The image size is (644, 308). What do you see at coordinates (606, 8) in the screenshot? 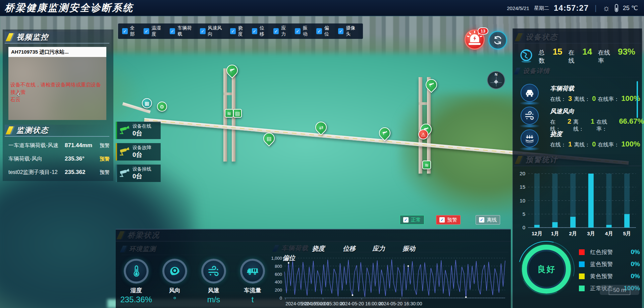
I see `sun-weather-icon: ☼` at bounding box center [606, 8].